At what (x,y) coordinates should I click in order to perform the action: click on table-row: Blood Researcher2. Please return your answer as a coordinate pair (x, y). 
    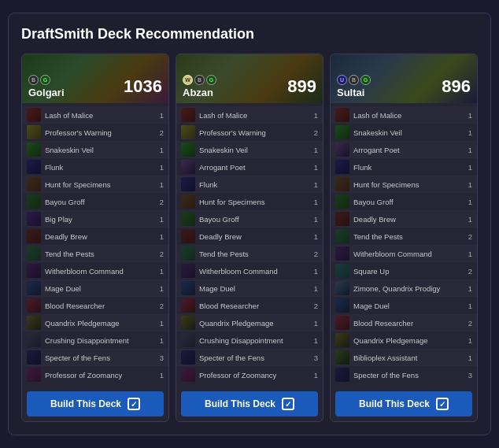
    Looking at the image, I should click on (95, 305).